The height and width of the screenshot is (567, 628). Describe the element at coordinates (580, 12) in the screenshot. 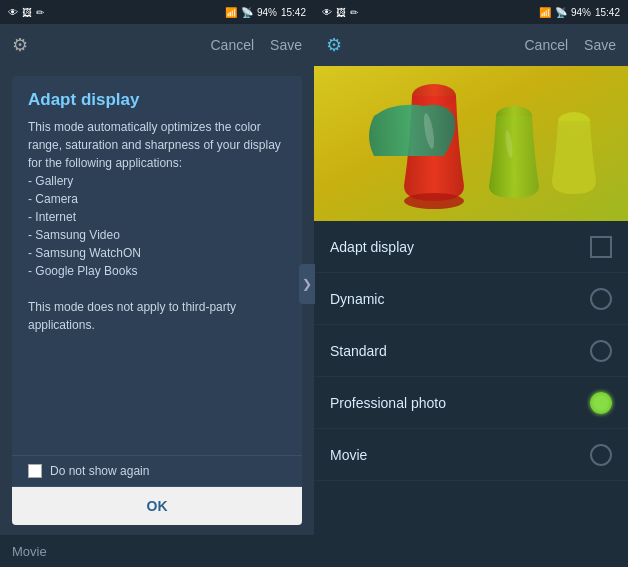

I see `right-status-right: 📶 📡 94% 15:42` at that location.